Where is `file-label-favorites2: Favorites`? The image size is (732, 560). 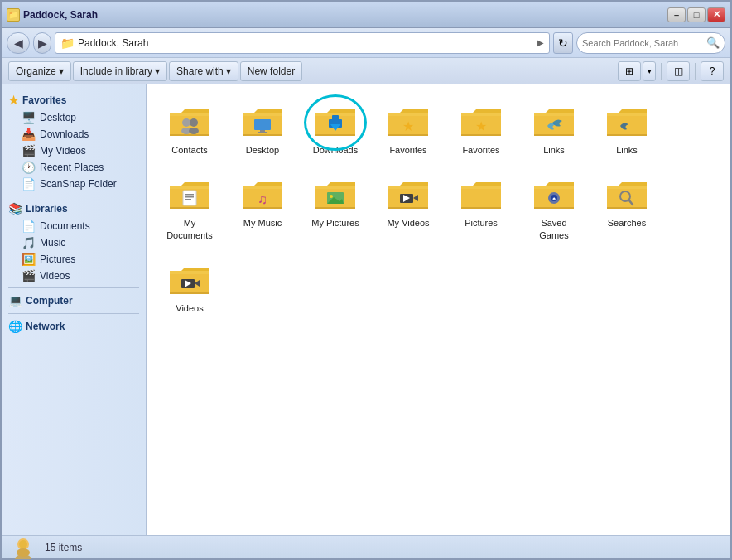 file-label-favorites2: Favorites is located at coordinates (480, 150).